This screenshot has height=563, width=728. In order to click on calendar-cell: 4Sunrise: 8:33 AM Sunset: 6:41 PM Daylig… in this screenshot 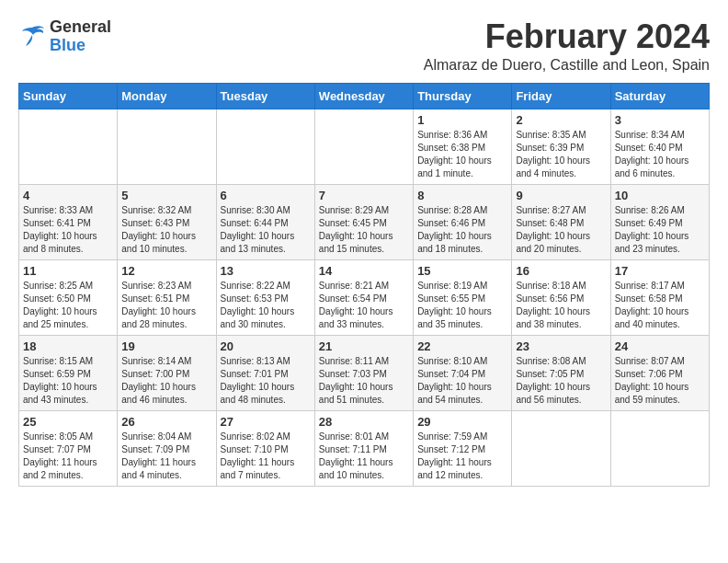, I will do `click(68, 222)`.